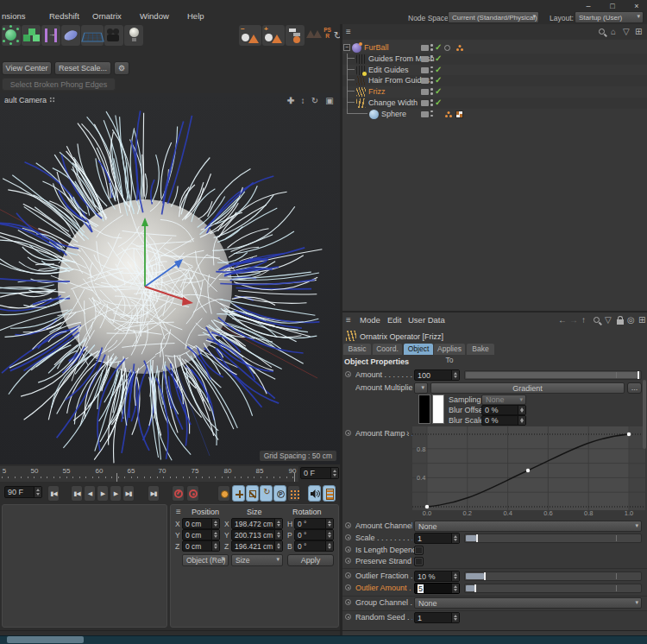 The width and height of the screenshot is (647, 644). I want to click on sound-button, so click(314, 494).